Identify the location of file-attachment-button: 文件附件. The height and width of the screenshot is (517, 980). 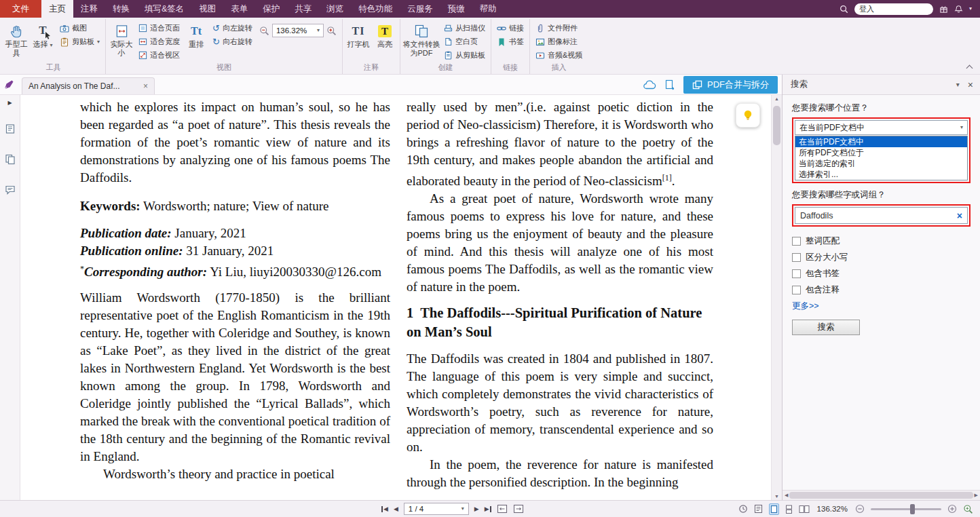
(559, 28).